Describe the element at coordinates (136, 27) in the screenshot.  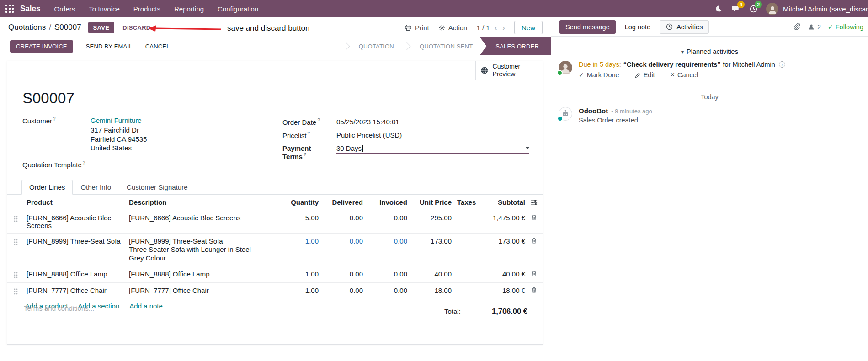
I see `discard-button: DISCARD` at that location.